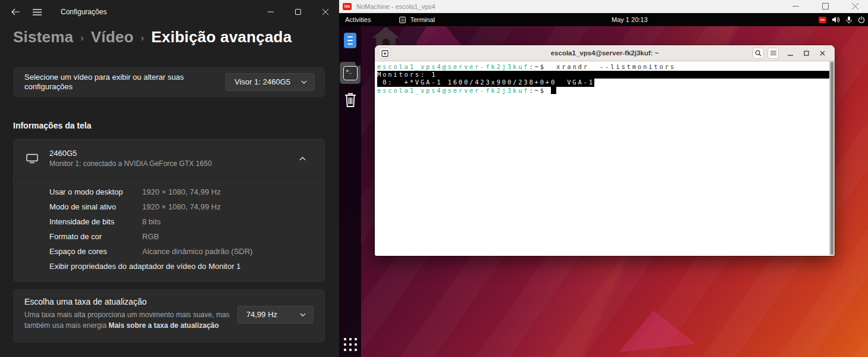 Image resolution: width=868 pixels, height=357 pixels. What do you see at coordinates (836, 20) in the screenshot?
I see `volume-icon` at bounding box center [836, 20].